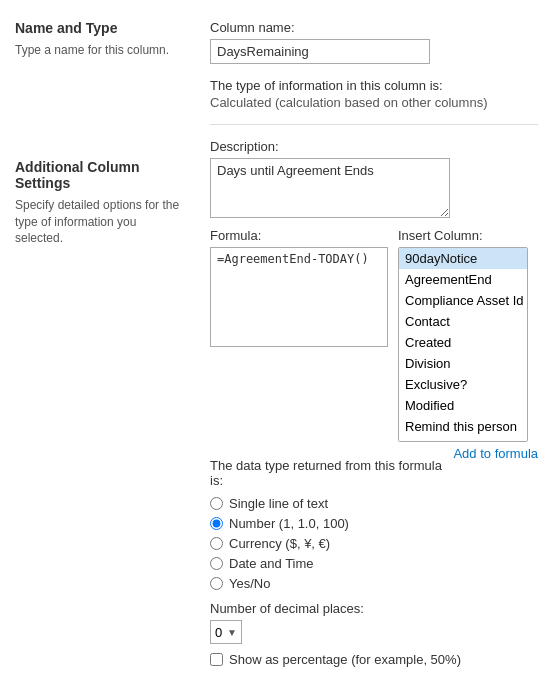 The width and height of the screenshot is (558, 686). I want to click on section2-desc: Specify detailed options for the type of…, so click(100, 222).